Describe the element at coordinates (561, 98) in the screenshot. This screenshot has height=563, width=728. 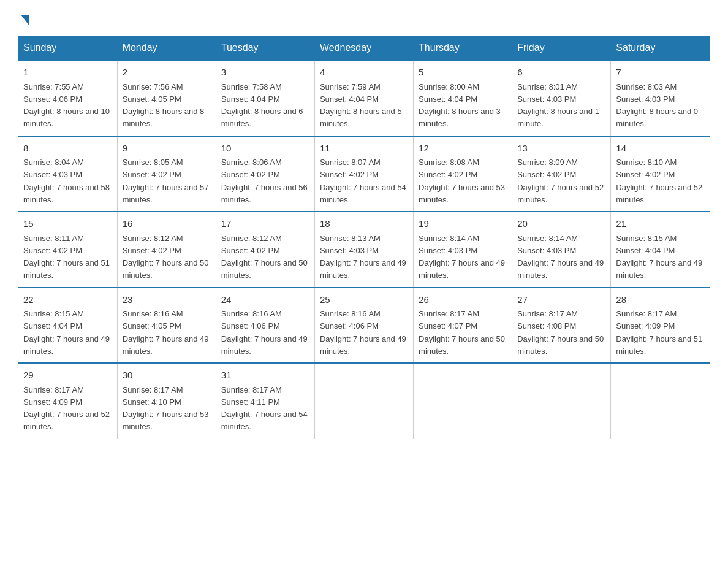
I see `calendar-cell: 6Sunrise: 8:01 AMSunset: 4:03 PMDaylight…` at that location.